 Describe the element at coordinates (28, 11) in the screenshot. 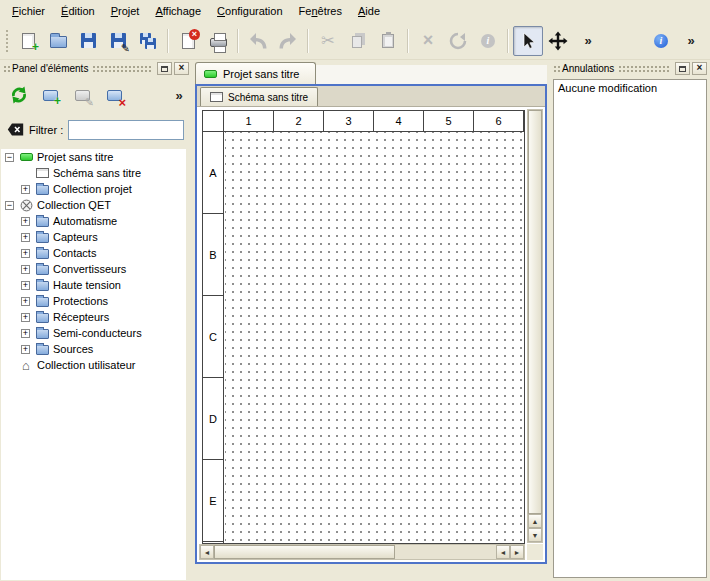

I see `menu-fichier: Fichier` at that location.